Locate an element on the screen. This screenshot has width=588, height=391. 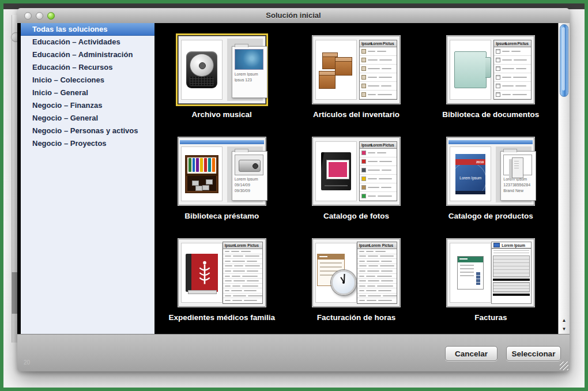
template-card-archivo-musical: Lorem Ipsum Ipsus 123 Archivo musical is located at coordinates (221, 87).